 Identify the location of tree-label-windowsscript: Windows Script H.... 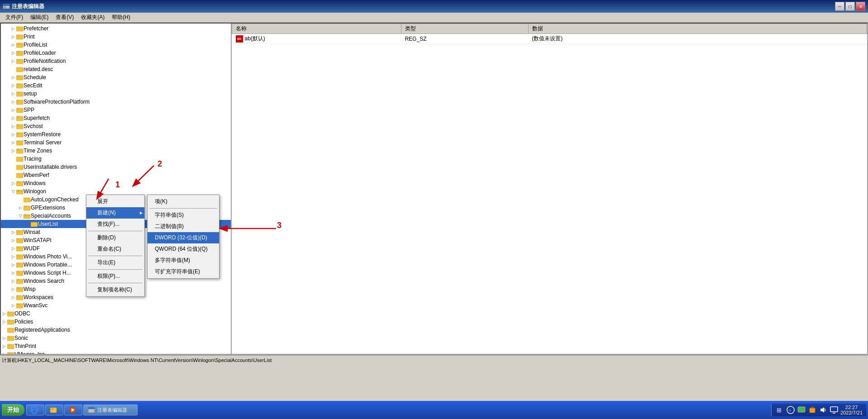
(47, 273).